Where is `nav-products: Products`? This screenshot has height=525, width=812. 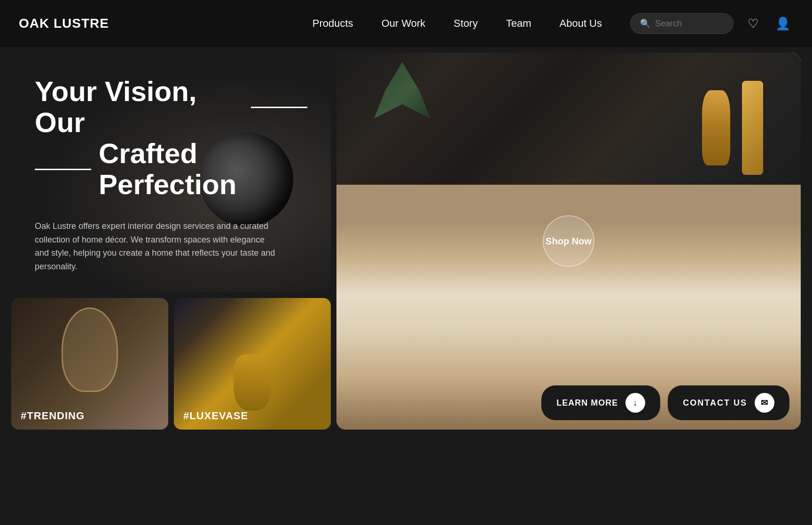 nav-products: Products is located at coordinates (333, 24).